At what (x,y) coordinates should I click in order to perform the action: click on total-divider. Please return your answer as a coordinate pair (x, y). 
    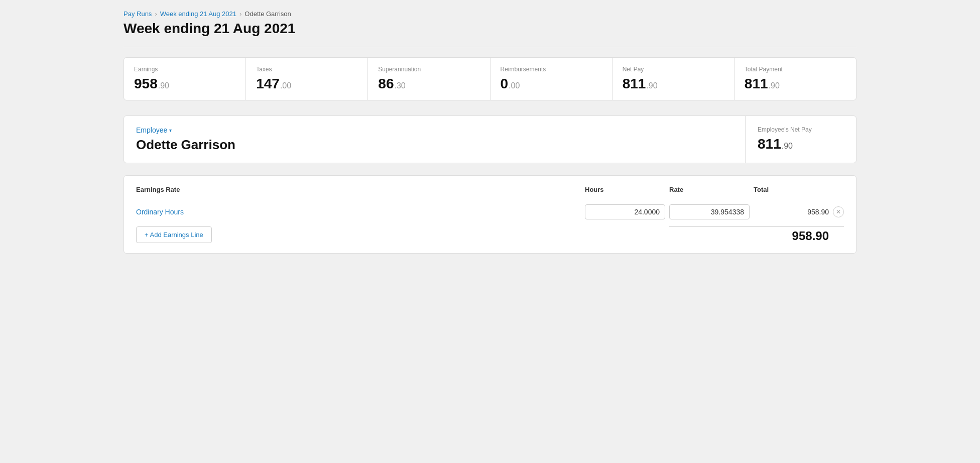
    Looking at the image, I should click on (757, 227).